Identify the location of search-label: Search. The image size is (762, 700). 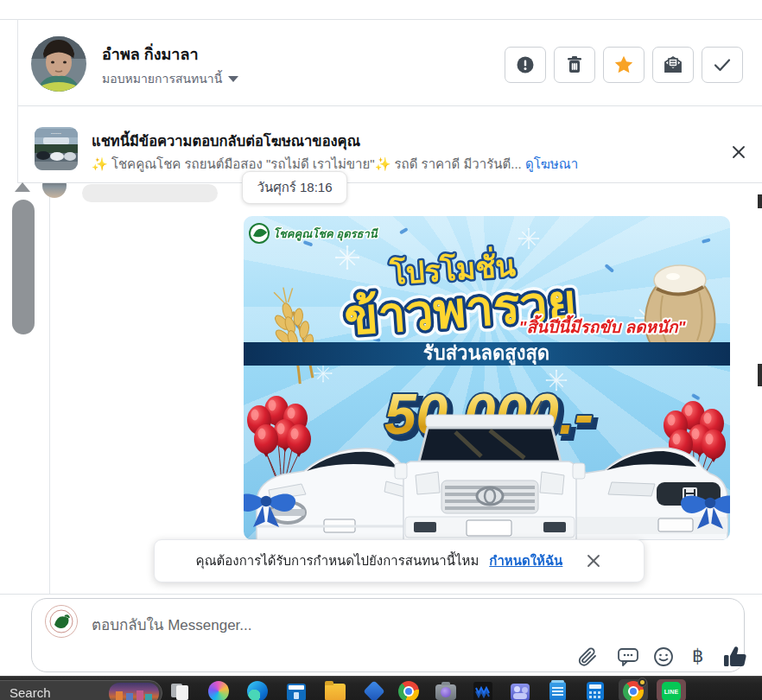
(30, 693).